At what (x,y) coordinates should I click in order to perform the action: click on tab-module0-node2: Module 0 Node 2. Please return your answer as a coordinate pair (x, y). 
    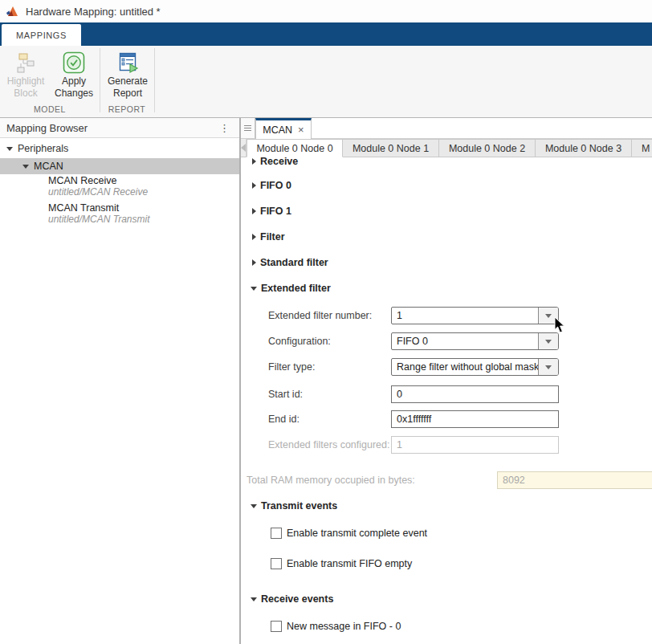
    Looking at the image, I should click on (487, 148).